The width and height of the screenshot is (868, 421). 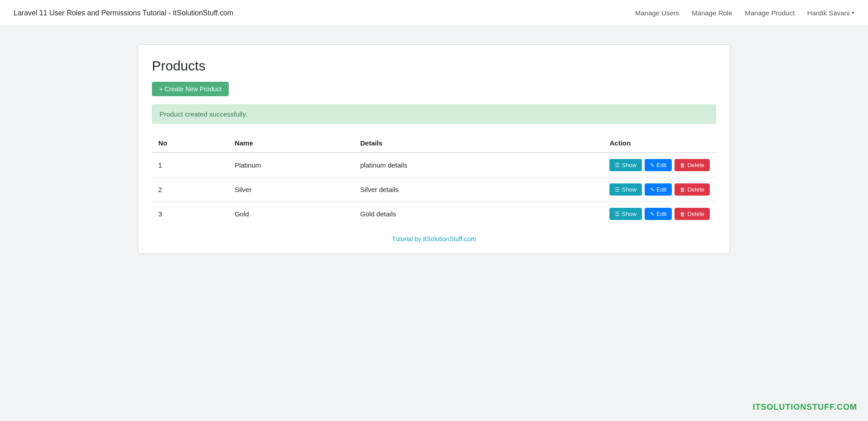 I want to click on nav-link-manage-role: Manage Role, so click(x=712, y=13).